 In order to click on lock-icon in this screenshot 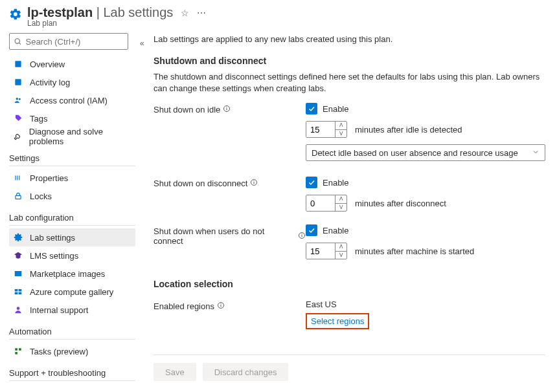, I will do `click(18, 196)`.